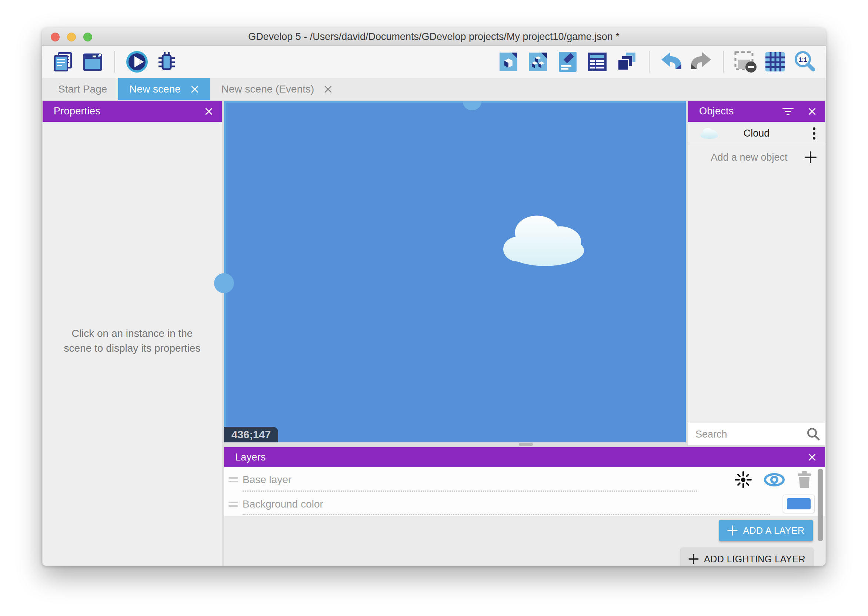  Describe the element at coordinates (745, 62) in the screenshot. I see `window-mask-icon` at that location.